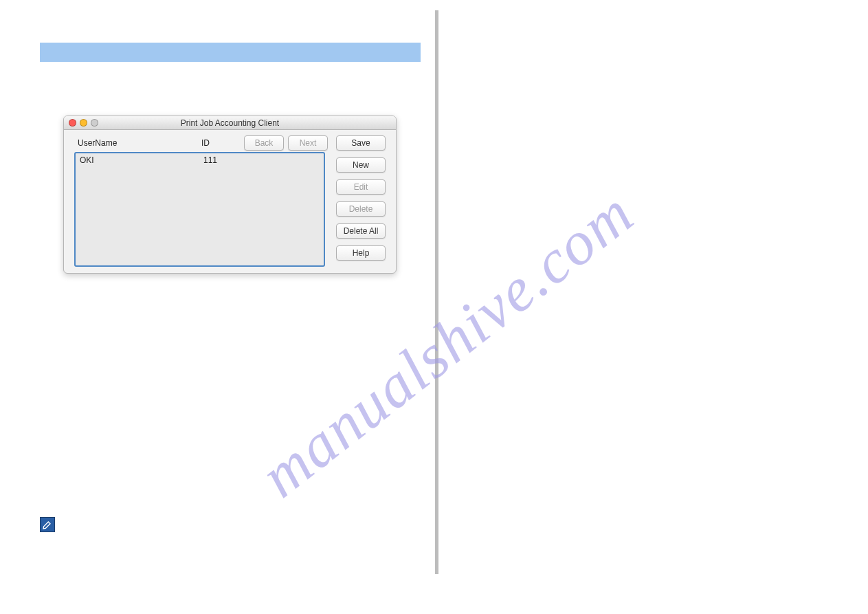  What do you see at coordinates (361, 209) in the screenshot?
I see `delete-button: Delete` at bounding box center [361, 209].